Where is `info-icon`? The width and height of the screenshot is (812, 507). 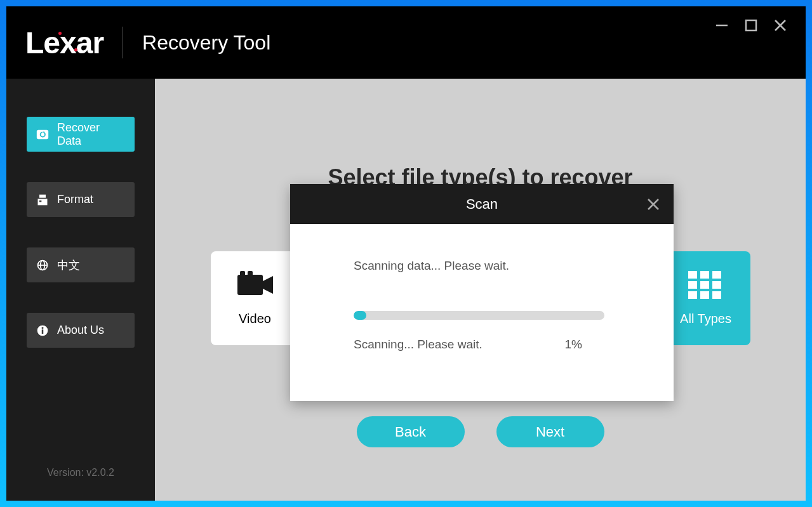 info-icon is located at coordinates (43, 331).